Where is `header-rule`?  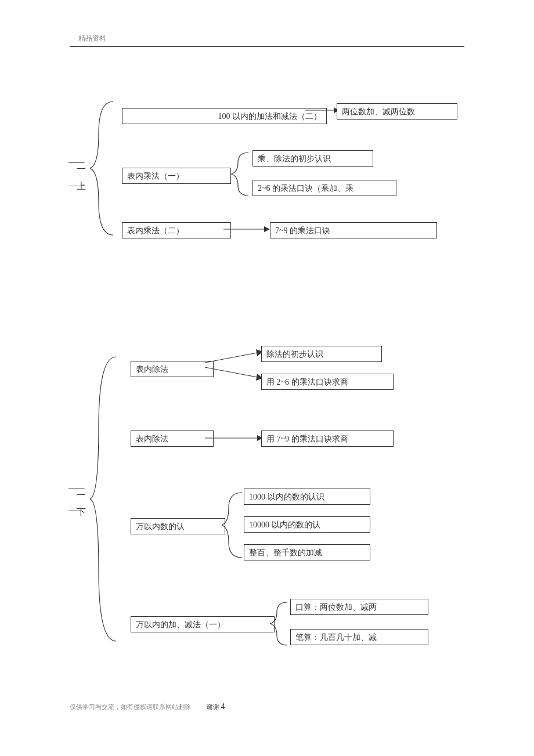 header-rule is located at coordinates (267, 46).